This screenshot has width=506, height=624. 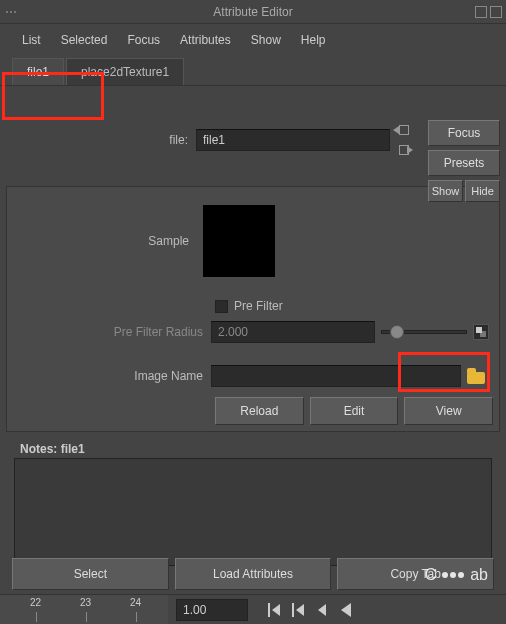 I want to click on current-frame-field: 1.00, so click(x=212, y=610).